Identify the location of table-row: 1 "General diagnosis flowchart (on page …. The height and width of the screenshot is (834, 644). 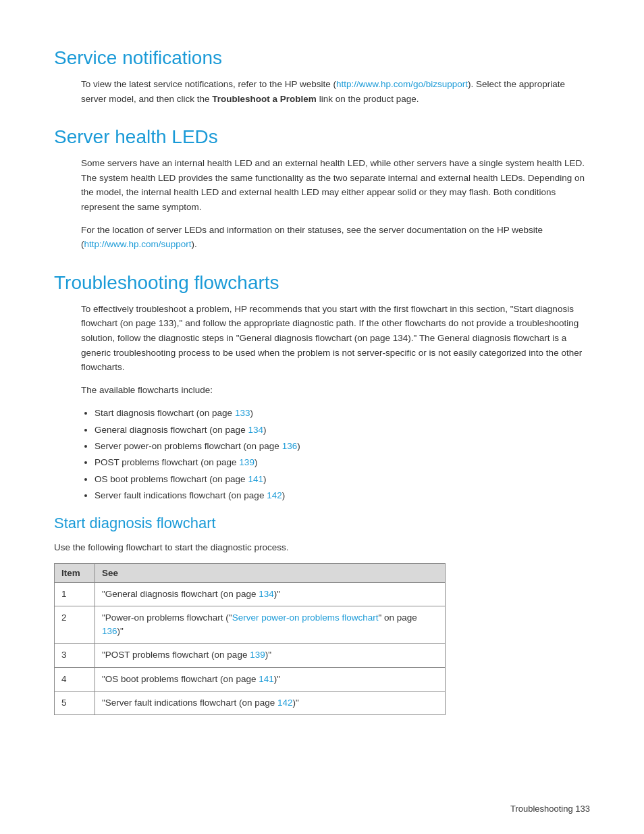
(250, 594).